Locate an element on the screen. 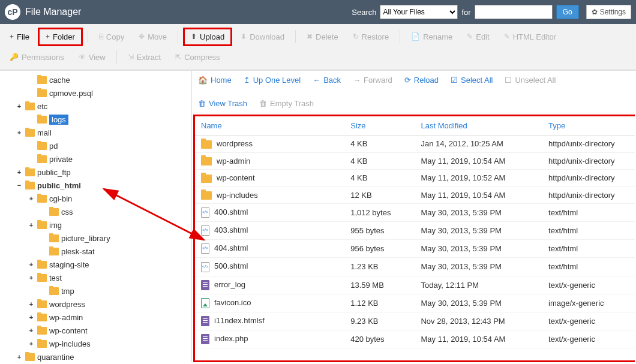 This screenshot has width=636, height=364. col-type: Type is located at coordinates (589, 126).